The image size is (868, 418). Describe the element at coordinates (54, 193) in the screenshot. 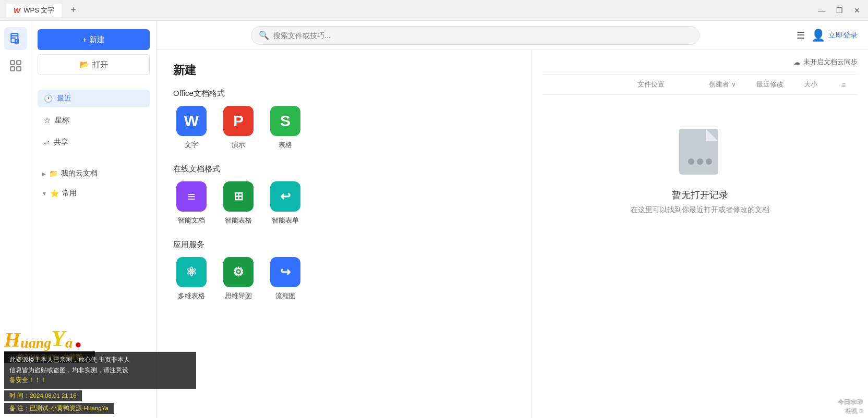

I see `pin-icon: ⭐` at that location.